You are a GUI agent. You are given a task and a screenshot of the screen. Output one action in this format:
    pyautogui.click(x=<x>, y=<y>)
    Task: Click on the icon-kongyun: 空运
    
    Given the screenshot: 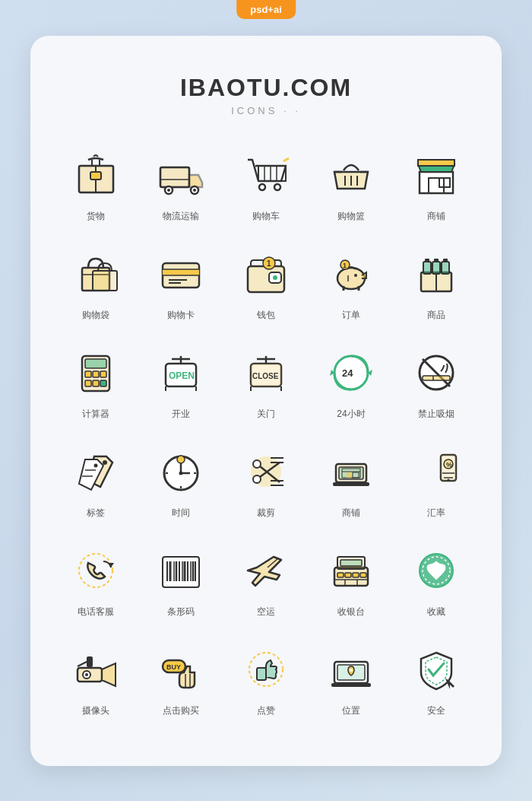 What is the action you would take?
    pyautogui.click(x=266, y=580)
    